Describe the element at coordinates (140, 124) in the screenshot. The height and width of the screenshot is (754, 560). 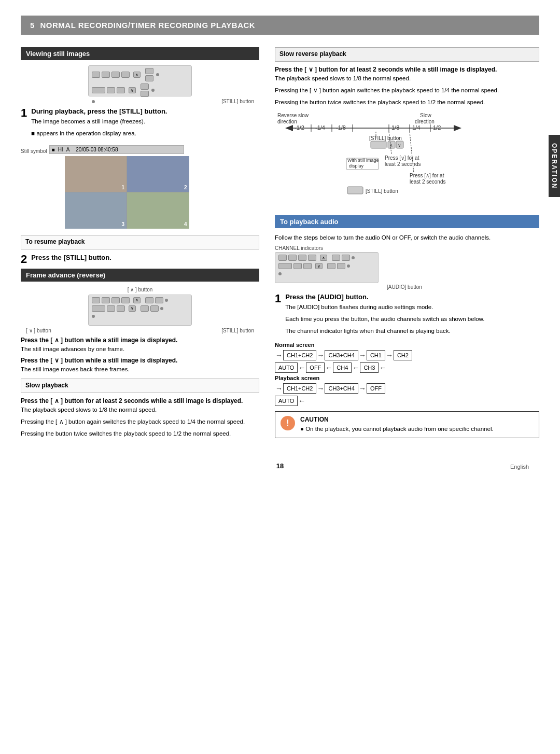
I see `step1-container: 1 During playback, press the [STILL] but…` at that location.